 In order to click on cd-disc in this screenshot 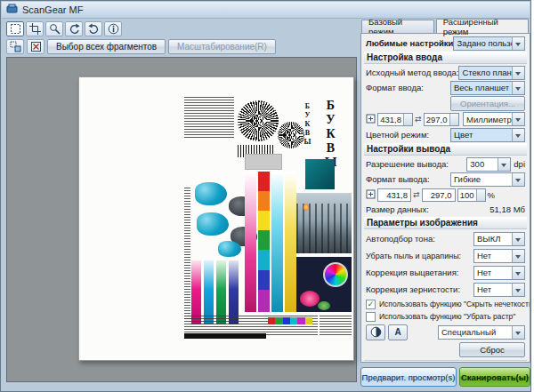, I will do `click(336, 275)`.